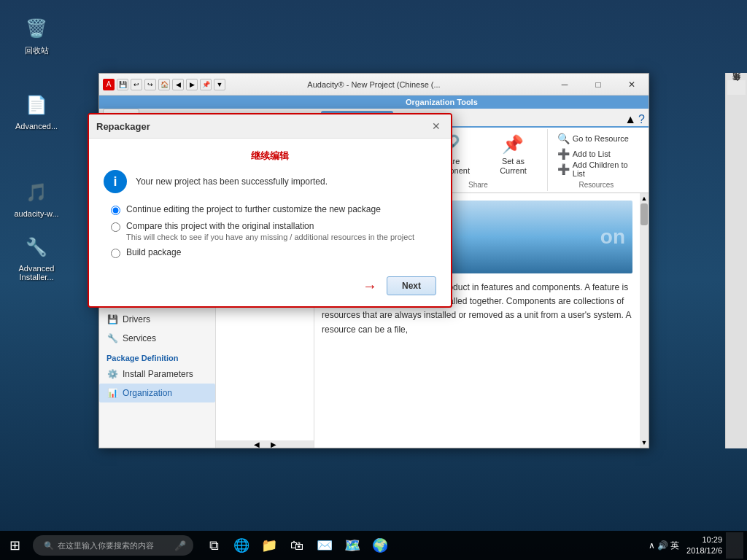  Describe the element at coordinates (325, 545) in the screenshot. I see `taskbar-app-mail: ✉️` at that location.